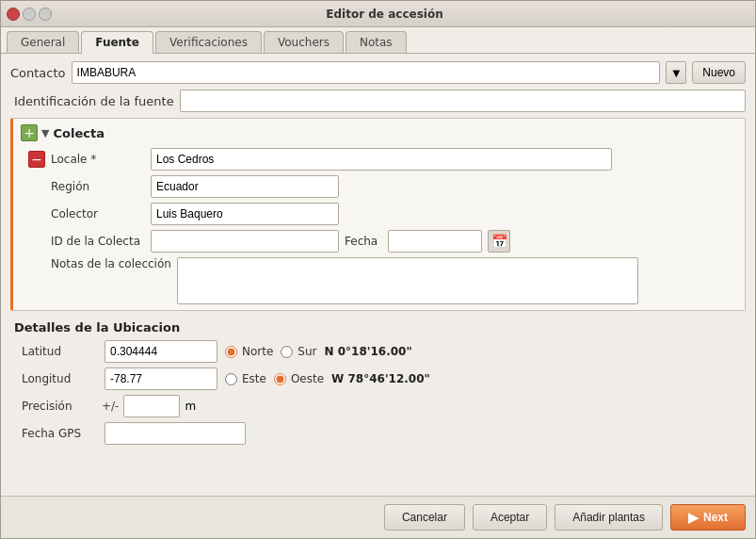 Image resolution: width=756 pixels, height=539 pixels. Describe the element at coordinates (110, 406) in the screenshot. I see `pm-label: +/-` at that location.